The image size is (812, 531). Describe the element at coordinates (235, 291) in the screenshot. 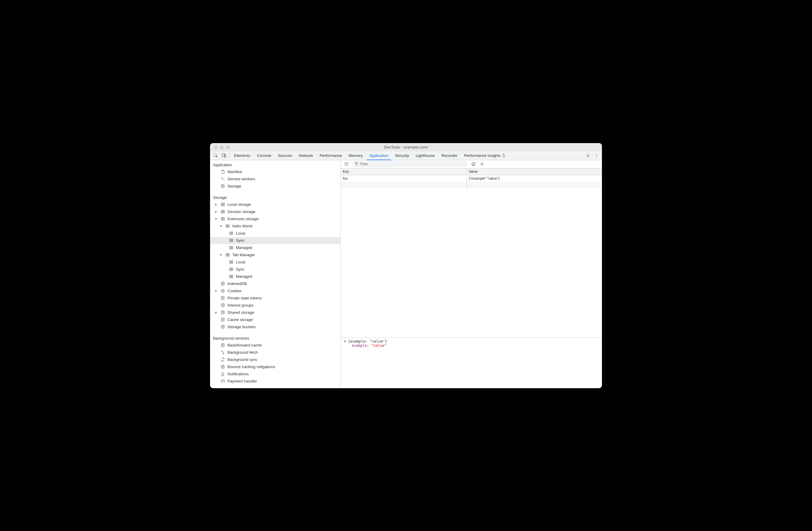

I see `sidebar-item-label: Cookies` at that location.